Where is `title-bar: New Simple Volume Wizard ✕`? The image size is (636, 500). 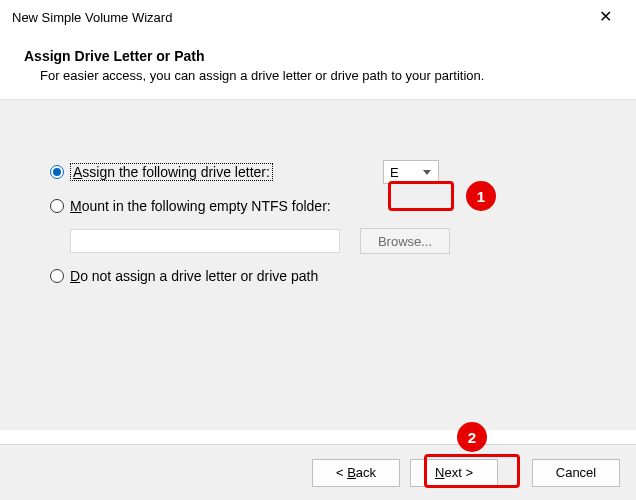
title-bar: New Simple Volume Wizard ✕ is located at coordinates (318, 17).